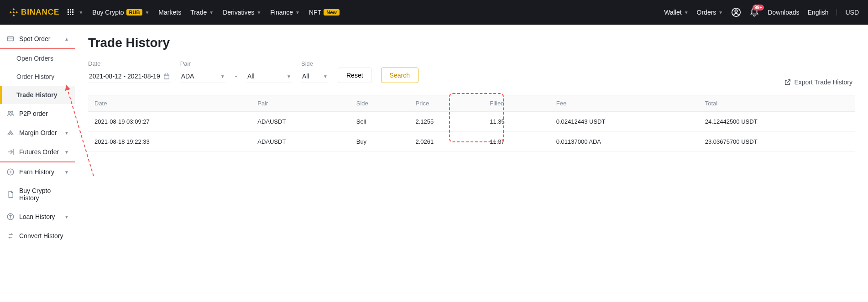 This screenshot has width=868, height=302. What do you see at coordinates (676, 12) in the screenshot?
I see `nav-wallet: Wallet ▼` at bounding box center [676, 12].